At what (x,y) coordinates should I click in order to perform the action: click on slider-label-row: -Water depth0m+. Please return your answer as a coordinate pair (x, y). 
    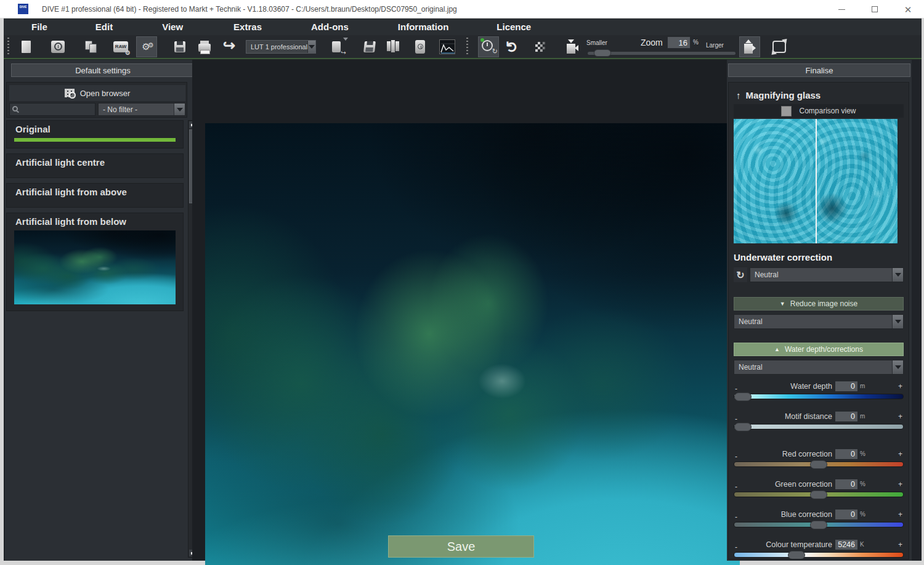
    Looking at the image, I should click on (819, 386).